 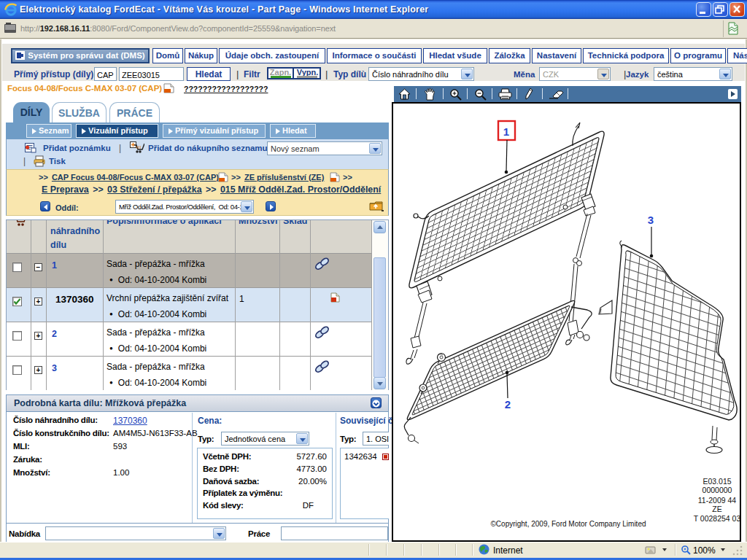 What do you see at coordinates (718, 490) in the screenshot?
I see `svg-text: 0000000` at bounding box center [718, 490].